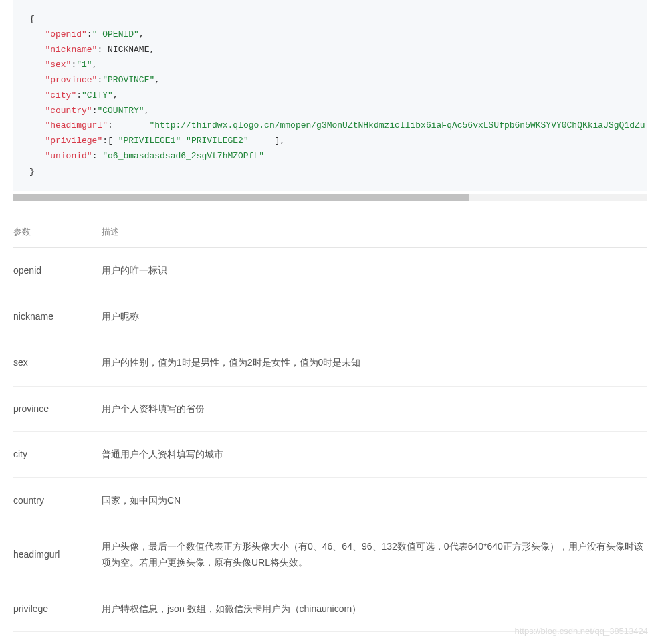  What do you see at coordinates (374, 272) in the screenshot?
I see `param-desc: 用户的唯一标识` at bounding box center [374, 272].